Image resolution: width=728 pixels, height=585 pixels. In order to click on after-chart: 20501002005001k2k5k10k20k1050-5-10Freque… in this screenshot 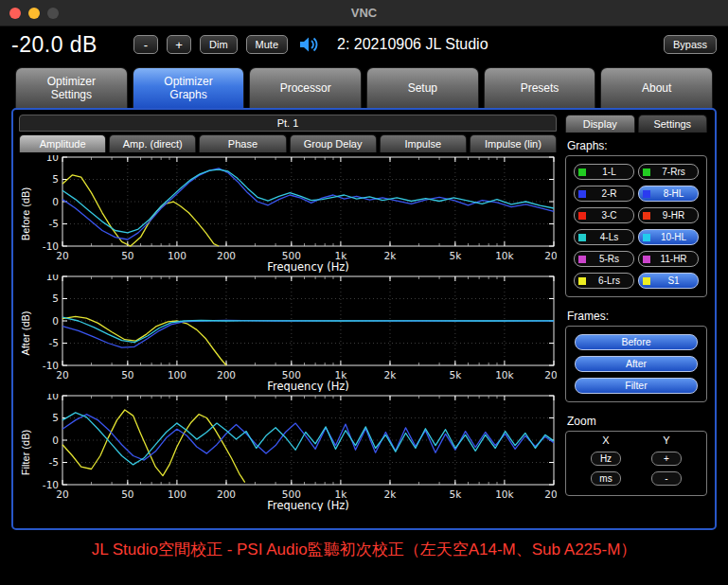, I will do `click(294, 333)`.